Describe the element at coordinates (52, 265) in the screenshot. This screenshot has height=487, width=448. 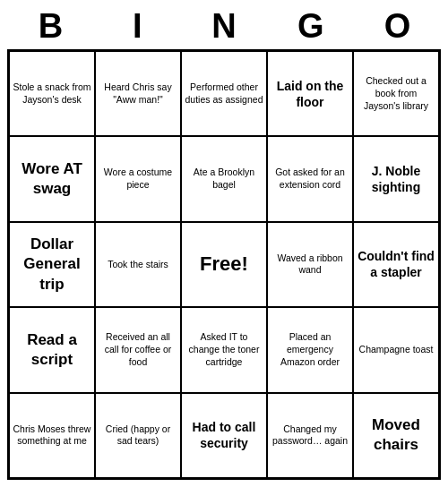
I see `bingo-cell-10: Dollar General trip` at that location.